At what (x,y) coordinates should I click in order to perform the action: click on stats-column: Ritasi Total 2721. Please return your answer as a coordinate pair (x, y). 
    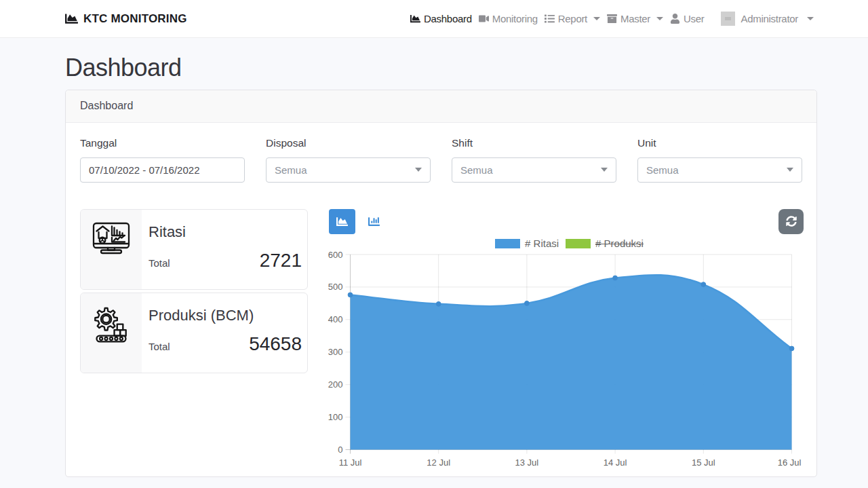
    Looking at the image, I should click on (194, 339).